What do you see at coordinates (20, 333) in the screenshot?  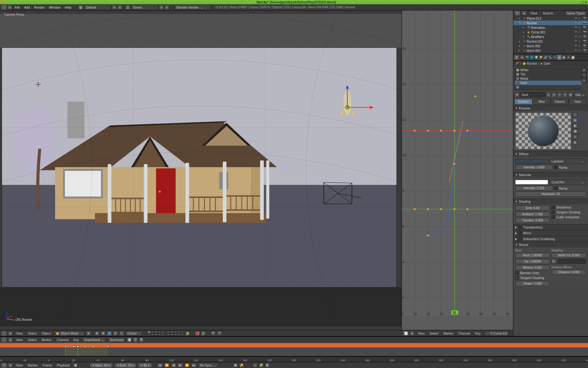 I see `view-menu: View` at bounding box center [20, 333].